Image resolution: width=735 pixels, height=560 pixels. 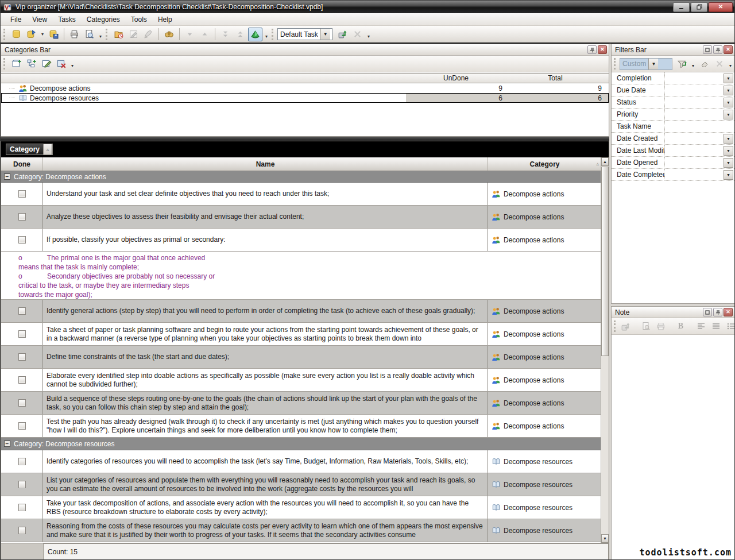 What do you see at coordinates (730, 64) in the screenshot?
I see `filters-toolbar-overflow-icon: ▾` at bounding box center [730, 64].